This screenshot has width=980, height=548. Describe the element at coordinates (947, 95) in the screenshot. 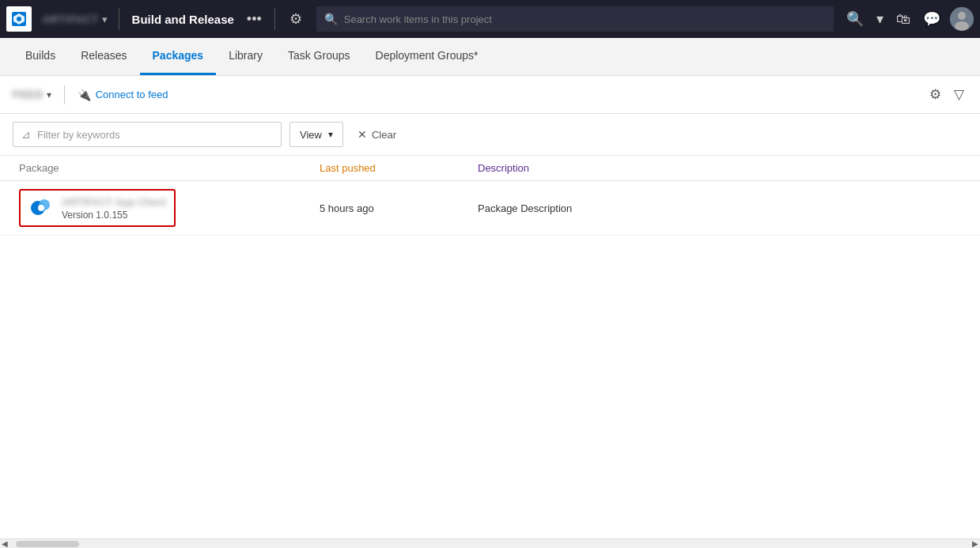

I see `sub-toolbar-right: ⚙ ▽` at that location.